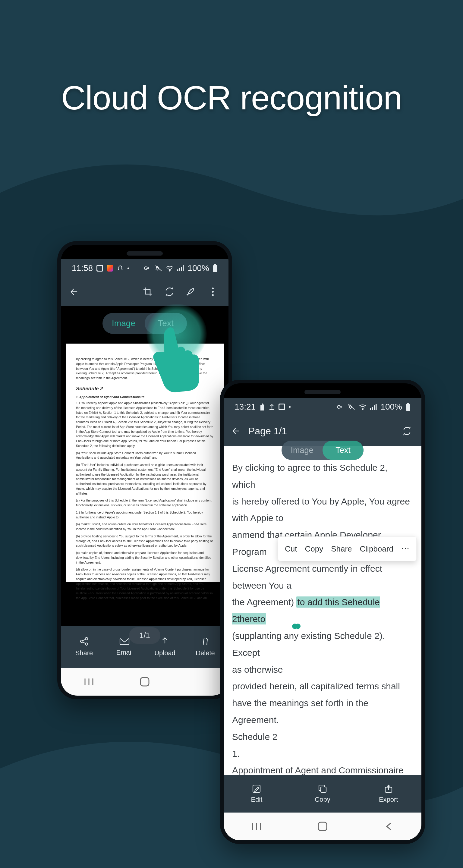  What do you see at coordinates (408, 407) in the screenshot?
I see `battery-icon` at bounding box center [408, 407].